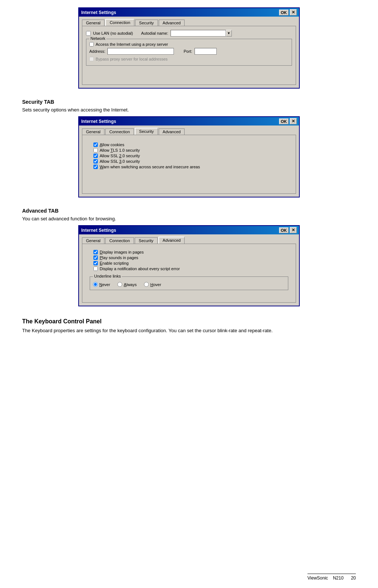  What do you see at coordinates (293, 121) in the screenshot?
I see `security-close-button: ✕` at bounding box center [293, 121].